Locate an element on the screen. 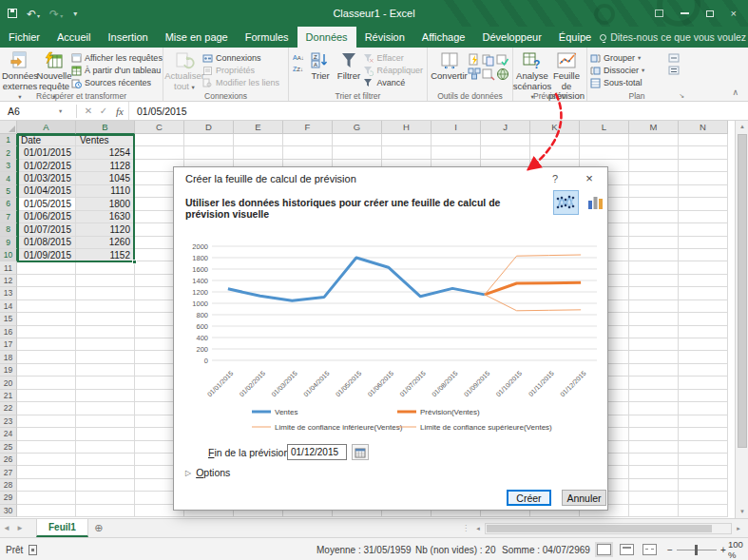 Image resolution: width=748 pixels, height=560 pixels. cell-N18 is located at coordinates (703, 357).